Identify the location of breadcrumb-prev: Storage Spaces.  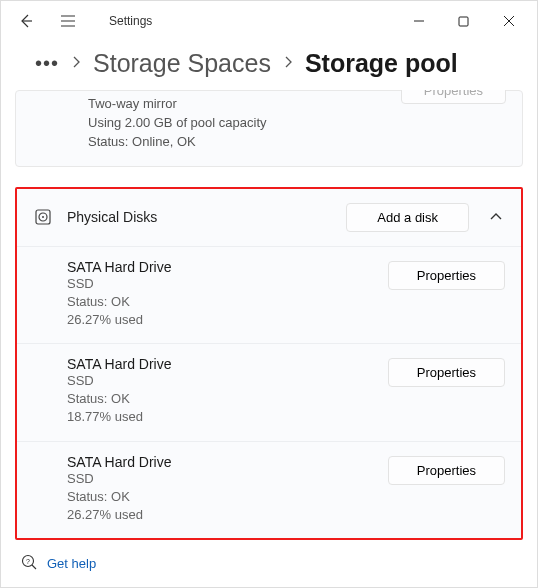
(182, 64).